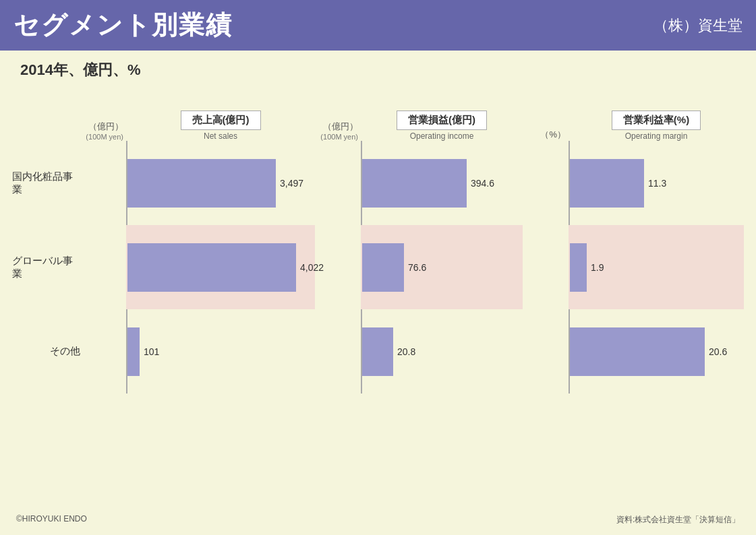  What do you see at coordinates (442, 183) in the screenshot?
I see `oi-row-domestic: 394.6` at bounding box center [442, 183].